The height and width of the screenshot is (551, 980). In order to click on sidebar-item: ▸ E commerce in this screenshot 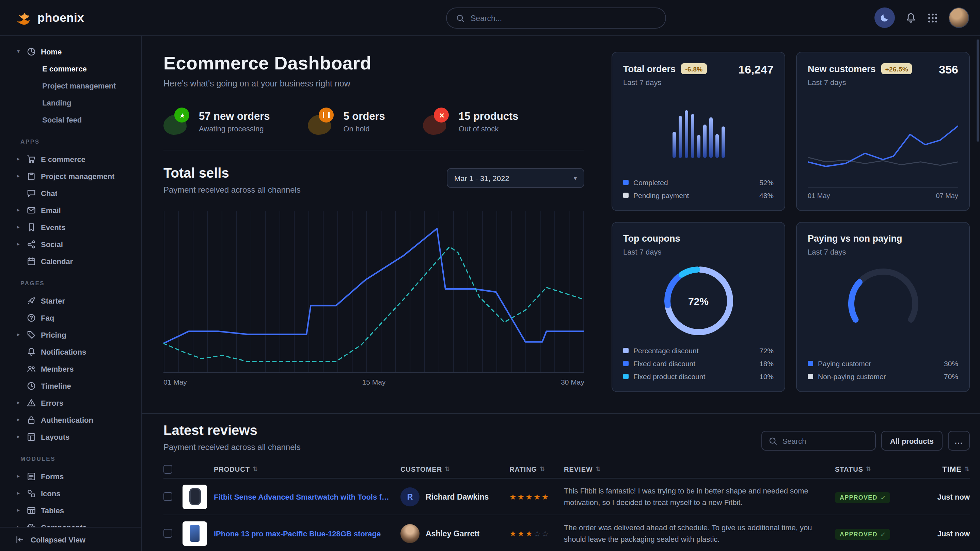, I will do `click(71, 159)`.